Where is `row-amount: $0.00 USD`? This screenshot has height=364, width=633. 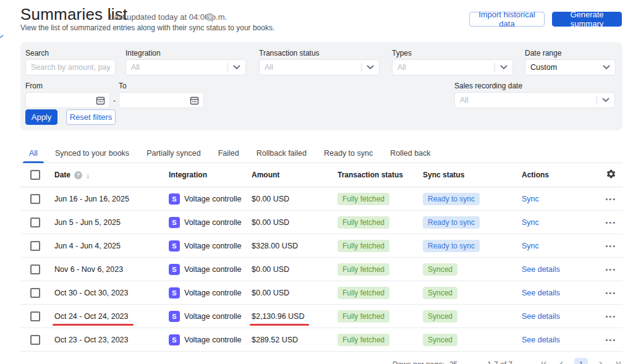
row-amount: $0.00 USD is located at coordinates (271, 199).